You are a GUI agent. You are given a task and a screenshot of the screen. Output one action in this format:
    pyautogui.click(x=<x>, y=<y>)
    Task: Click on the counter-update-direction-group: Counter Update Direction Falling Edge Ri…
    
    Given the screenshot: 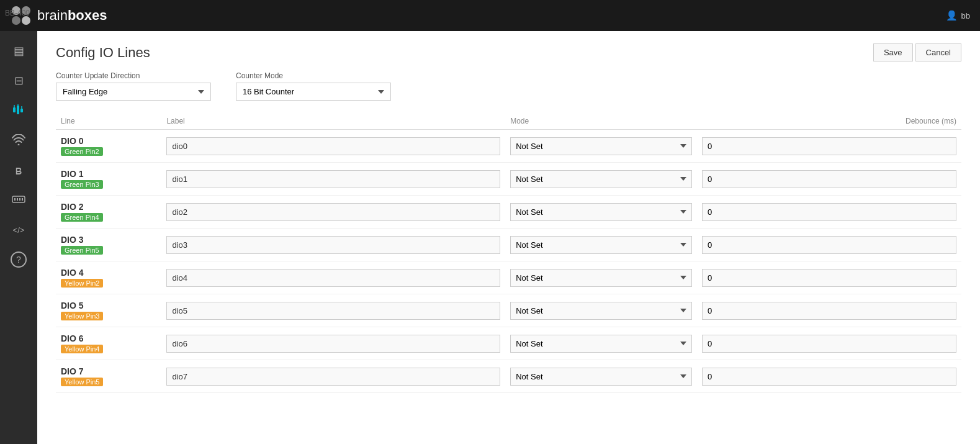 What is the action you would take?
    pyautogui.click(x=133, y=86)
    